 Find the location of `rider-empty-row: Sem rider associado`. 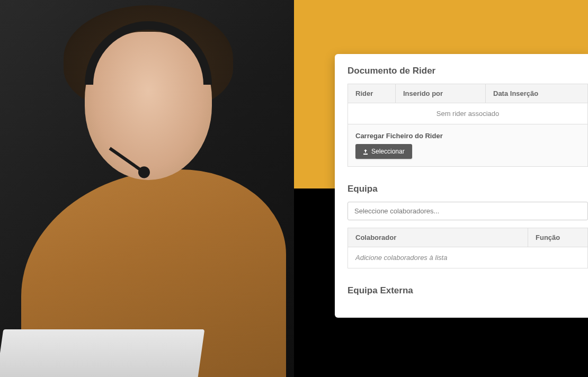

rider-empty-row: Sem rider associado is located at coordinates (468, 114).